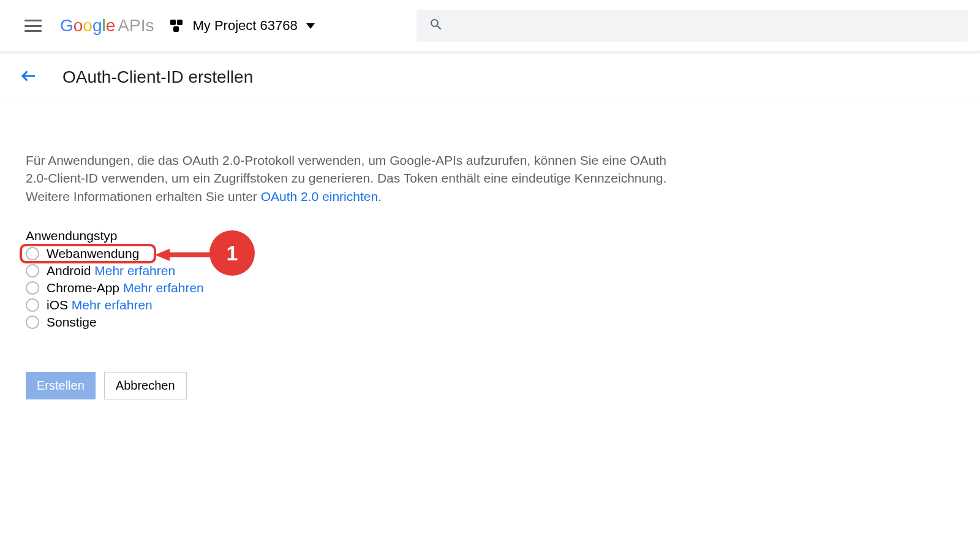  What do you see at coordinates (61, 386) in the screenshot?
I see `create-button: Erstellen` at bounding box center [61, 386].